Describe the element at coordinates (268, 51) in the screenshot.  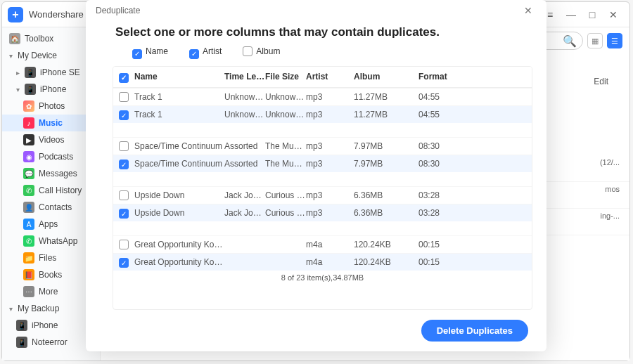
I see `check-label: Album` at that location.